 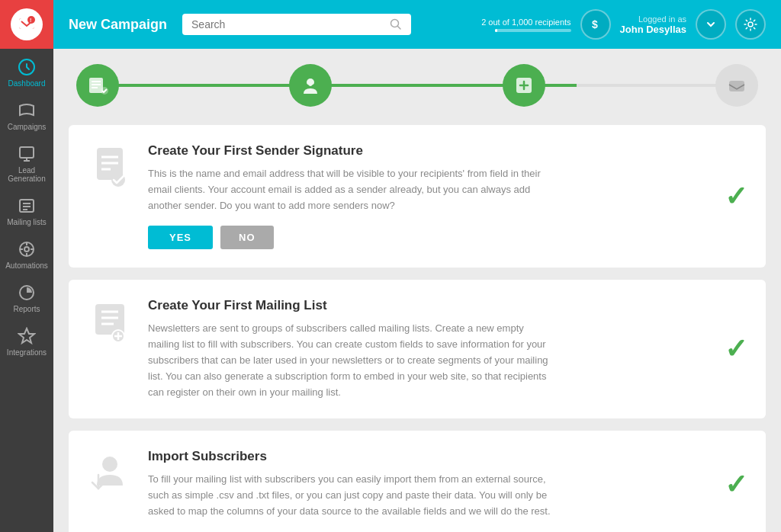 What do you see at coordinates (596, 24) in the screenshot?
I see `dollar-icon: $` at bounding box center [596, 24].